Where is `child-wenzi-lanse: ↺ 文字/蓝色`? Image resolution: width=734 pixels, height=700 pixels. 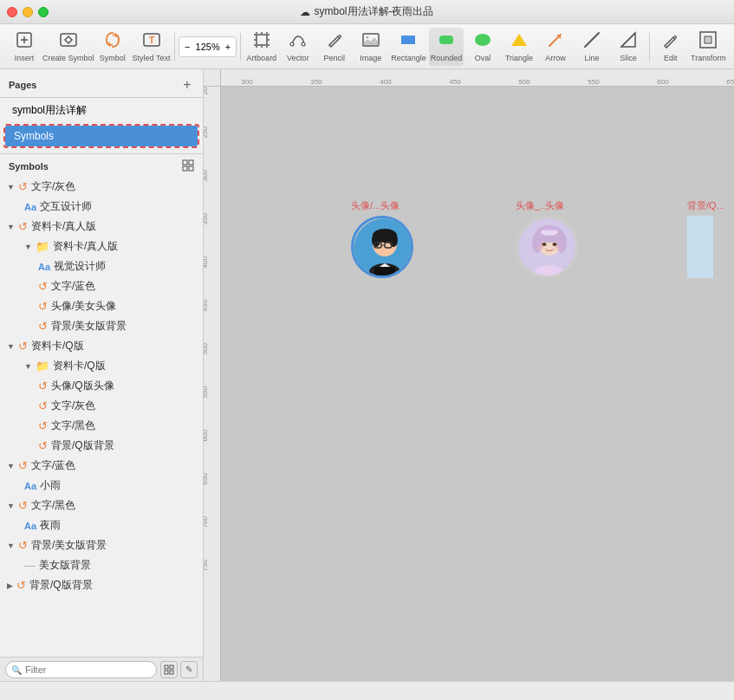 child-wenzi-lanse: ↺ 文字/蓝色 is located at coordinates (101, 286).